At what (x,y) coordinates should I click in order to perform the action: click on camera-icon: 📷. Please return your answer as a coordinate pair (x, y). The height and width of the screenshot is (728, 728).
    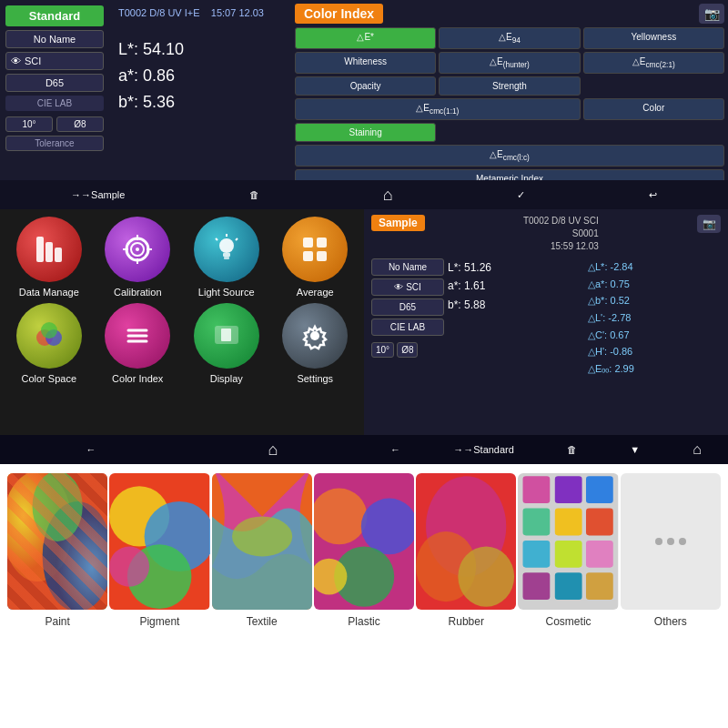
    Looking at the image, I should click on (712, 14).